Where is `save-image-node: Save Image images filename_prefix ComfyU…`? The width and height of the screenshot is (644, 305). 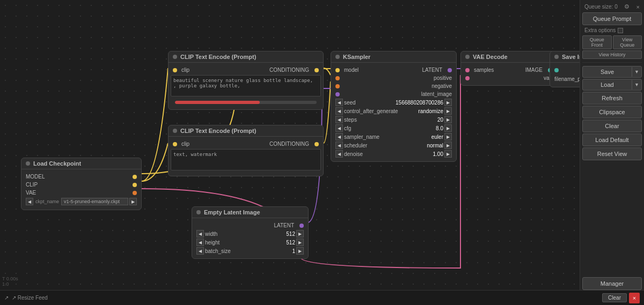 save-image-node: Save Image images filename_prefix ComfyU… is located at coordinates (565, 69).